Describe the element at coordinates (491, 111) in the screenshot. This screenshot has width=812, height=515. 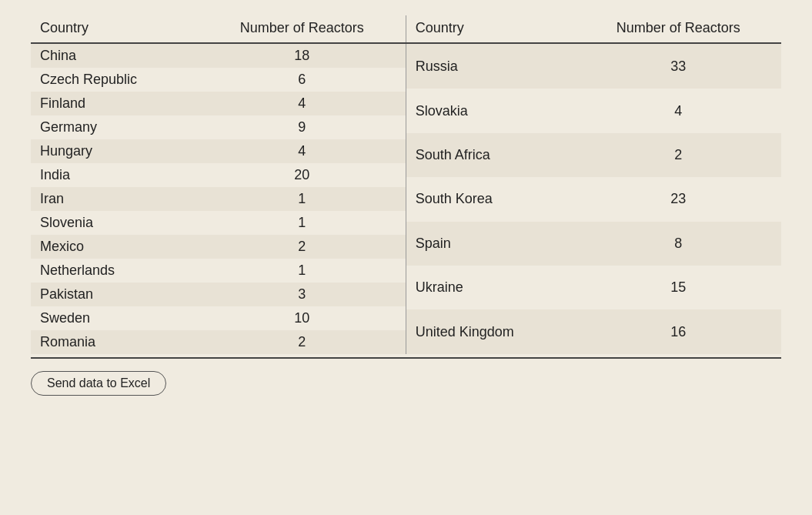
I see `country-cell: Slovakia` at that location.